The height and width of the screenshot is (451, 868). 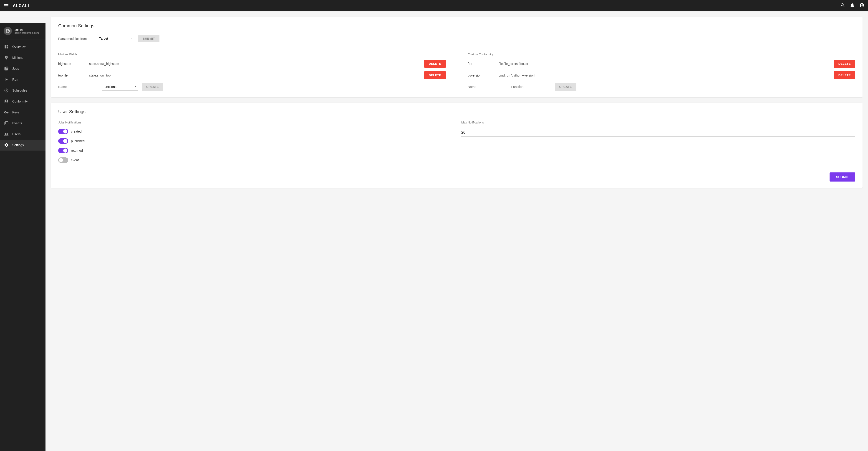 I want to click on jobs-icon, so click(x=6, y=68).